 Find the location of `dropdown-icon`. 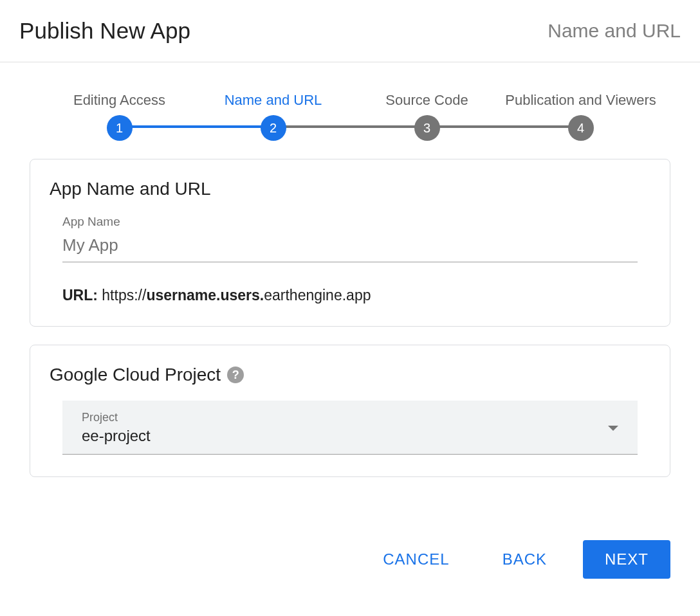

dropdown-icon is located at coordinates (613, 428).